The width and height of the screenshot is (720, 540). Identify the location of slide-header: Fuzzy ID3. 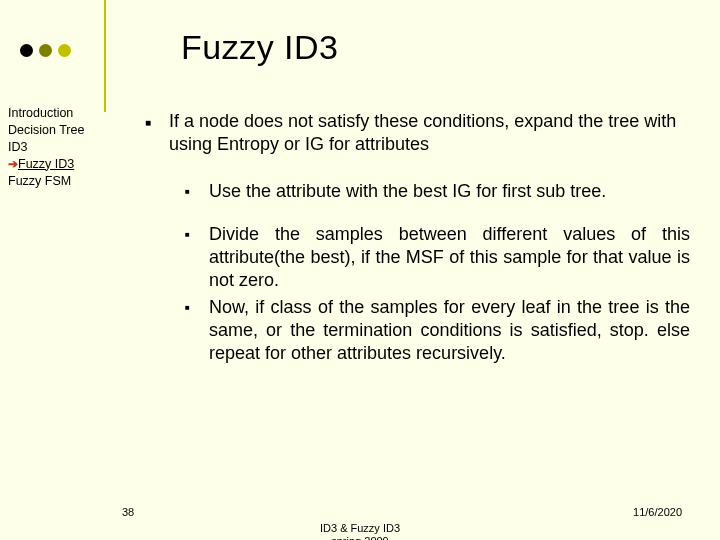
(360, 34).